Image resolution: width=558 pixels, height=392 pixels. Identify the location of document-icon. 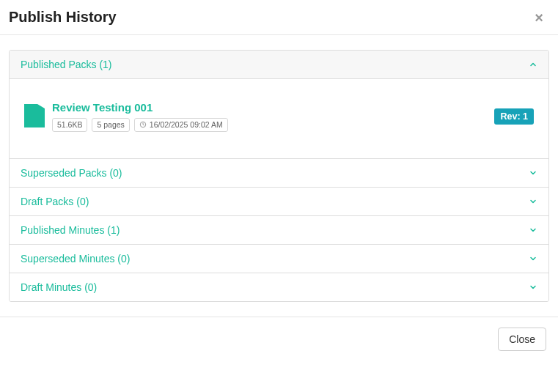
(34, 114).